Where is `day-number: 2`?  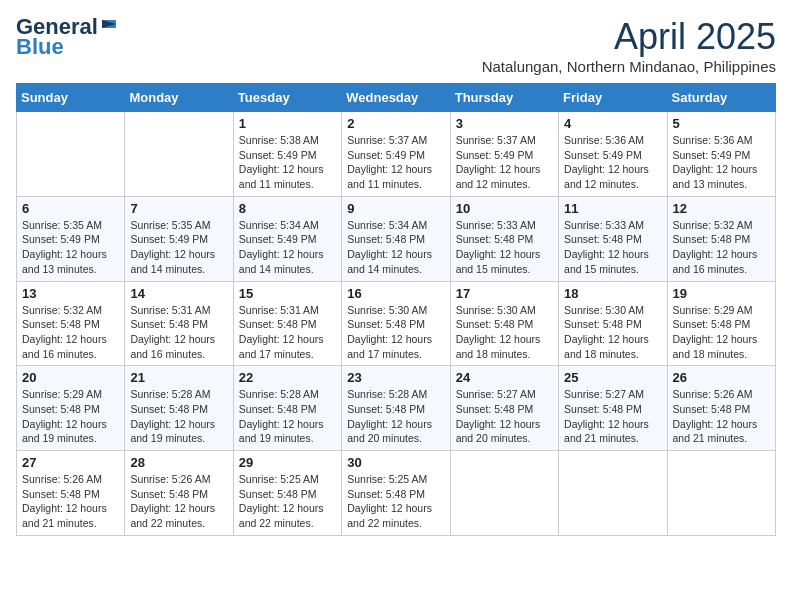 day-number: 2 is located at coordinates (396, 124).